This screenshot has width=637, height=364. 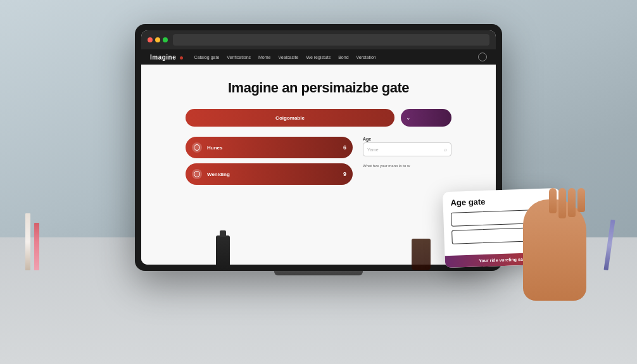 I want to click on item-list: Hunes 6 Wenlding 9, so click(x=269, y=161).